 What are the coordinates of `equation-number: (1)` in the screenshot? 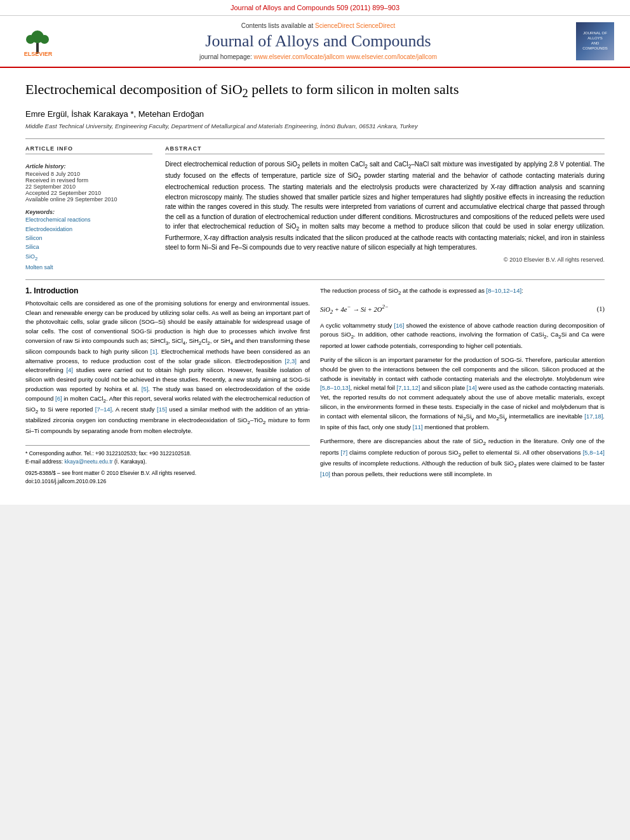 It's located at (595, 309).